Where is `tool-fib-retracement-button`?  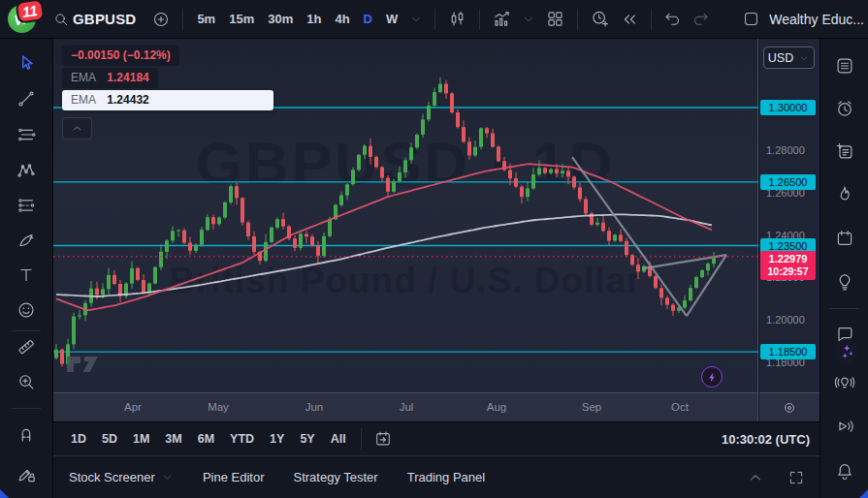 tool-fib-retracement-button is located at coordinates (26, 135).